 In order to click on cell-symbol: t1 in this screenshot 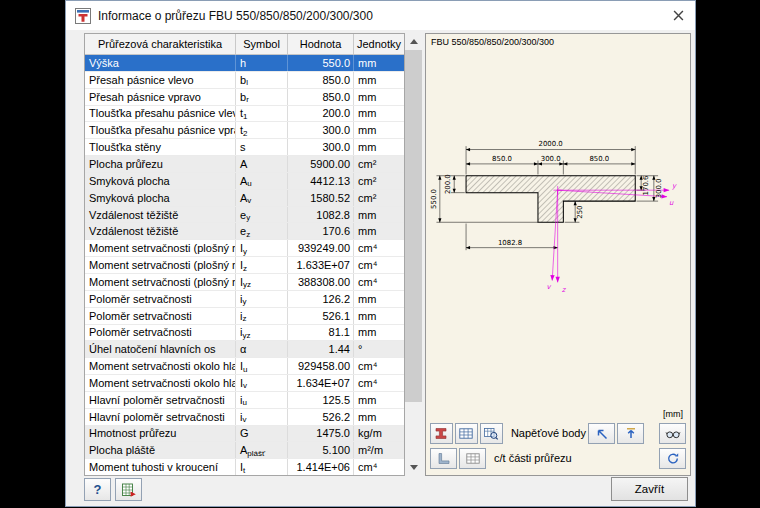, I will do `click(262, 114)`.